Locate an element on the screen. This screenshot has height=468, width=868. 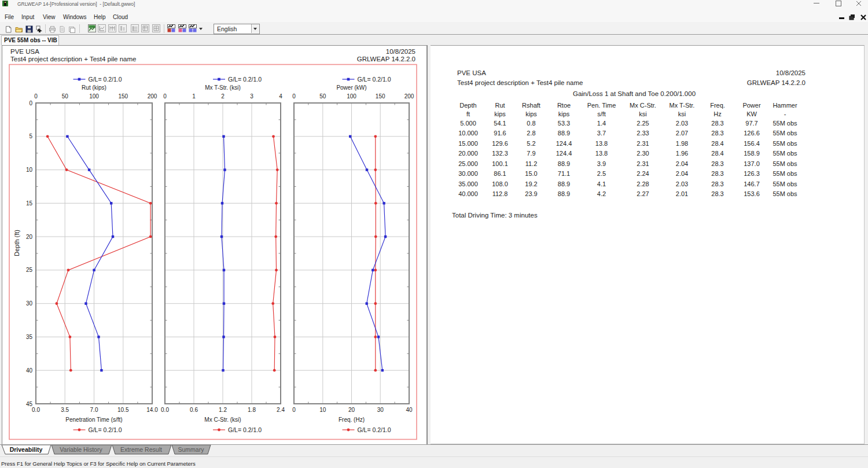
svg-text: Variable History is located at coordinates (81, 449).